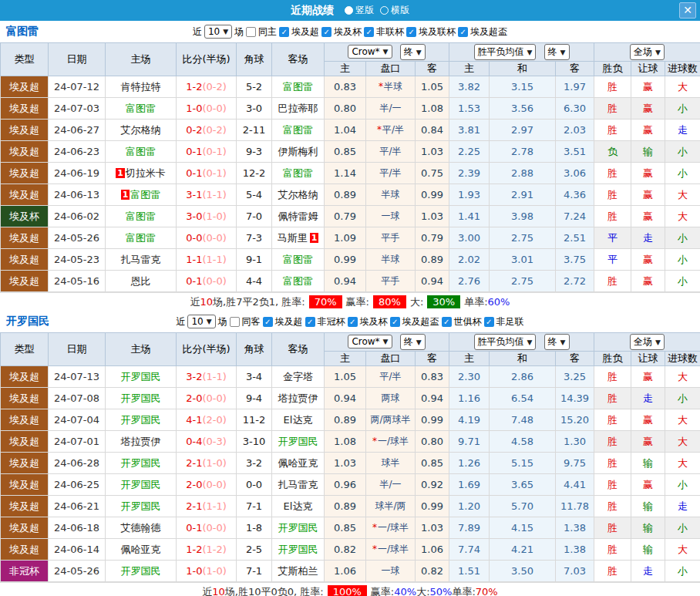 Image resolution: width=700 pixels, height=596 pixels. What do you see at coordinates (469, 173) in the screenshot?
I see `avg-home-odds: 2.39` at bounding box center [469, 173].